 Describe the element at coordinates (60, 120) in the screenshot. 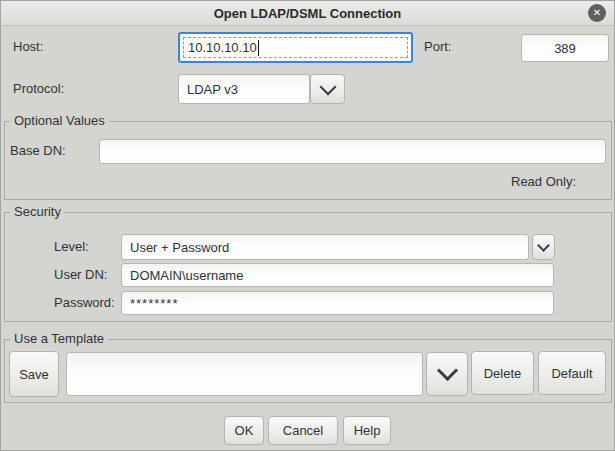

I see `optional-values-title: Optional Values` at that location.